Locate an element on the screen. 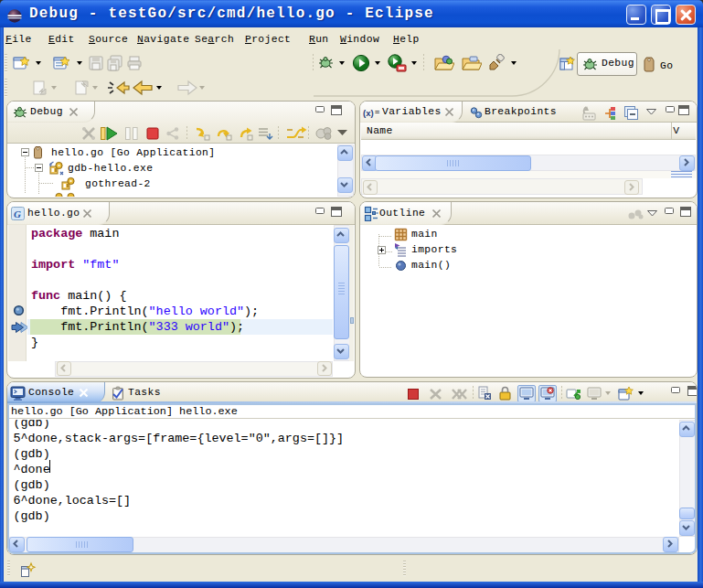 The image size is (703, 588). svg-text: G is located at coordinates (17, 214).